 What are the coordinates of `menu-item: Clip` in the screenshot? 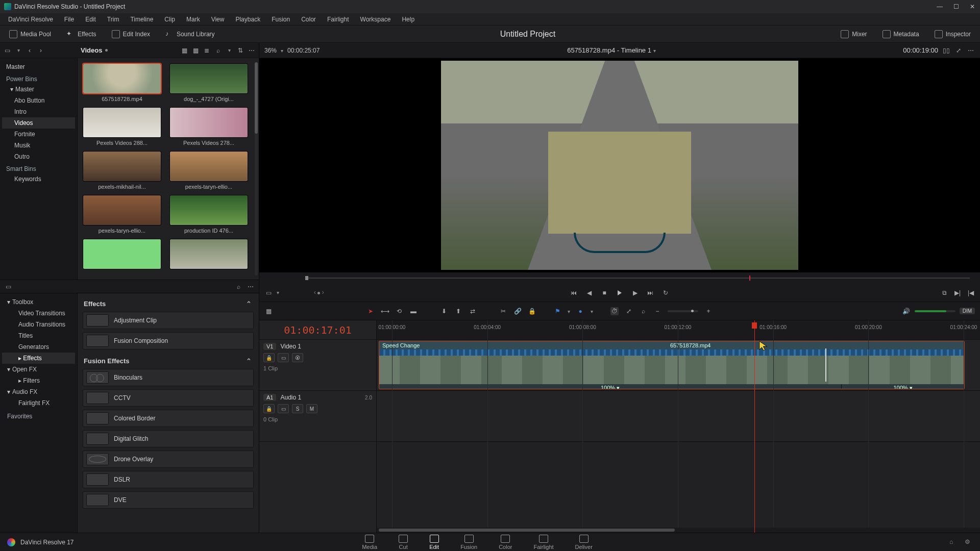 It's located at (169, 19).